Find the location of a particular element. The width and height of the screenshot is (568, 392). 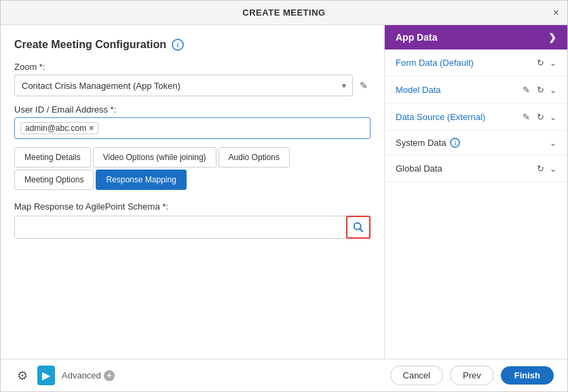

sidebar-header-chevron-icon: ❯ is located at coordinates (552, 37).